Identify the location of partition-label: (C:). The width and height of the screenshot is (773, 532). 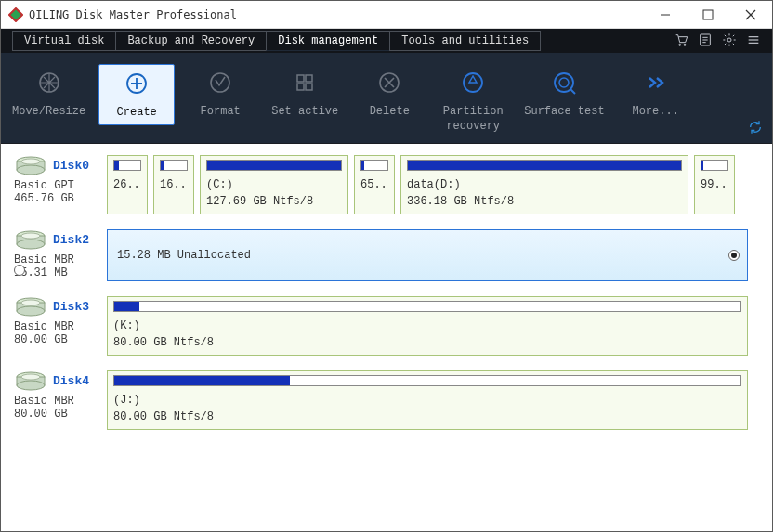
(274, 185).